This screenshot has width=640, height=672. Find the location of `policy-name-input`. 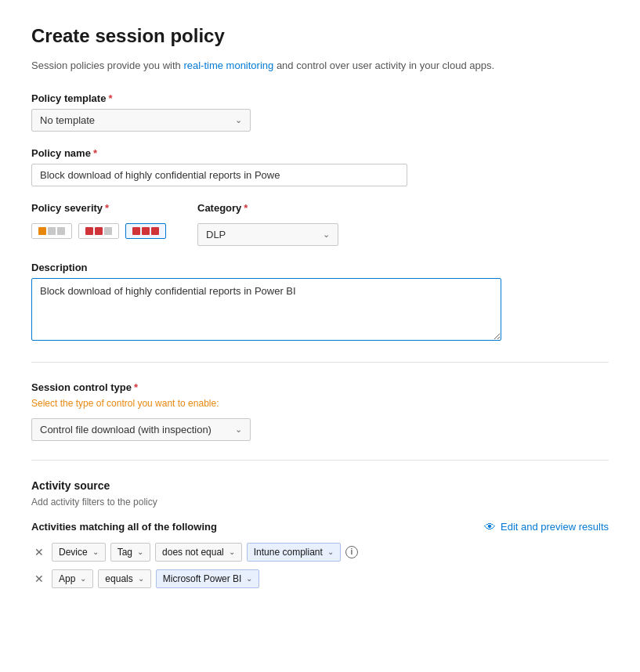

policy-name-input is located at coordinates (219, 175).